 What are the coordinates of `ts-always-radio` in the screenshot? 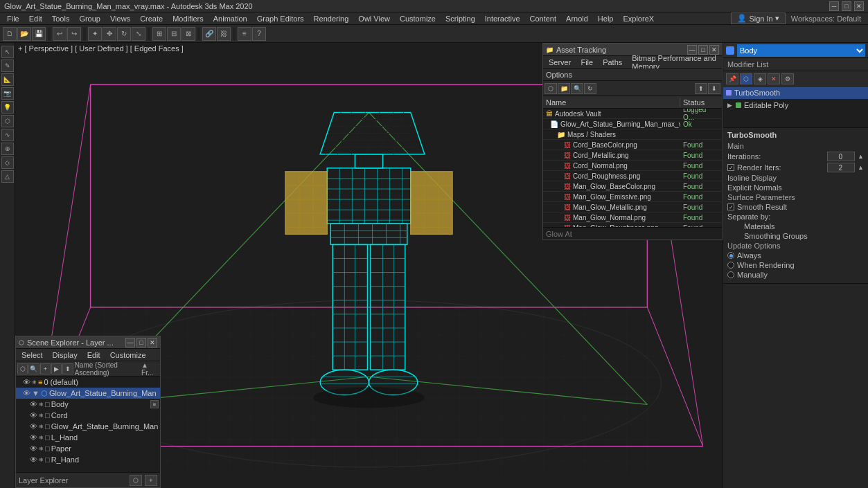 It's located at (731, 255).